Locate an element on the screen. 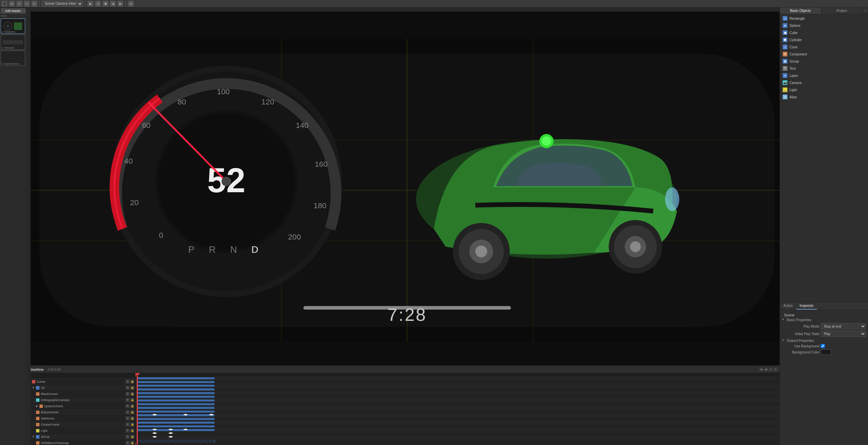 This screenshot has height=445, width=868. track-lock-1: 🔒 is located at coordinates (132, 388).